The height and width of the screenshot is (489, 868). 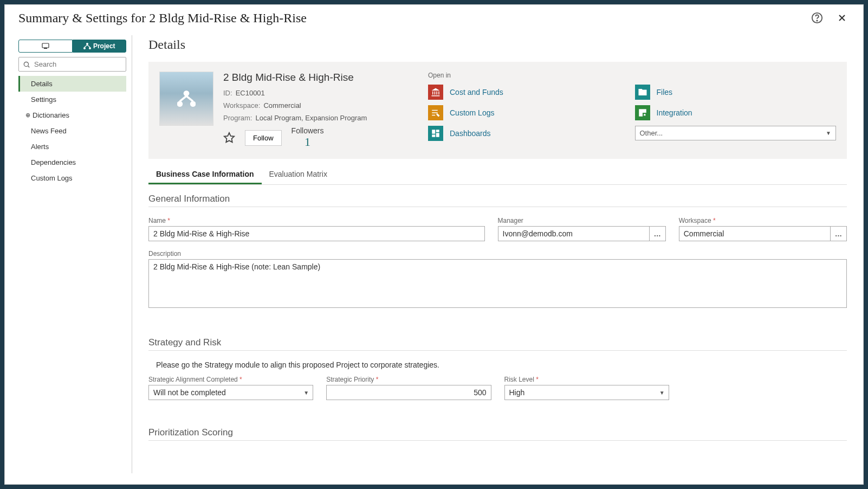 I want to click on nav-dictionaries-label: Dictionaries, so click(x=51, y=115).